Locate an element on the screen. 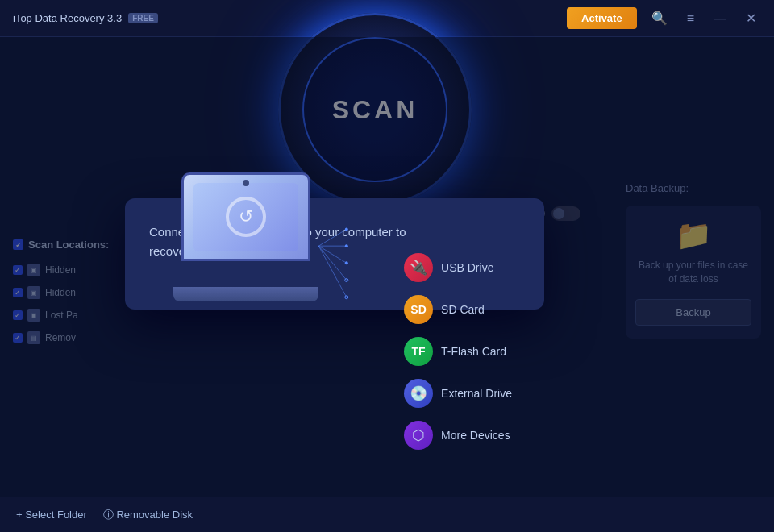 The height and width of the screenshot is (532, 774). free-badge: FREE is located at coordinates (144, 18).